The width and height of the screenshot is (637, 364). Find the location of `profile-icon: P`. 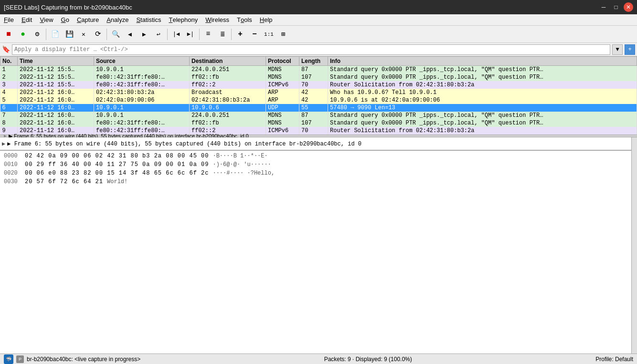

profile-icon: P is located at coordinates (20, 359).